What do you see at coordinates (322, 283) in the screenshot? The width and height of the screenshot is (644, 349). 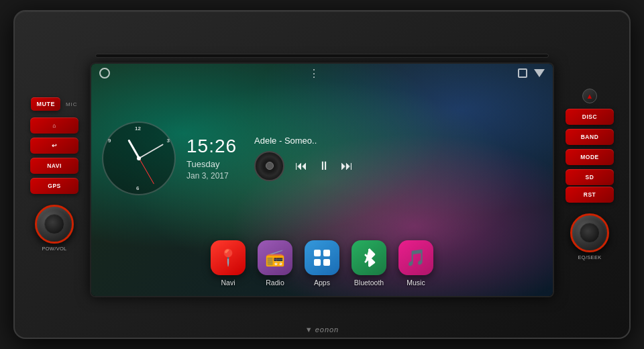 I see `apps-label: Apps` at bounding box center [322, 283].